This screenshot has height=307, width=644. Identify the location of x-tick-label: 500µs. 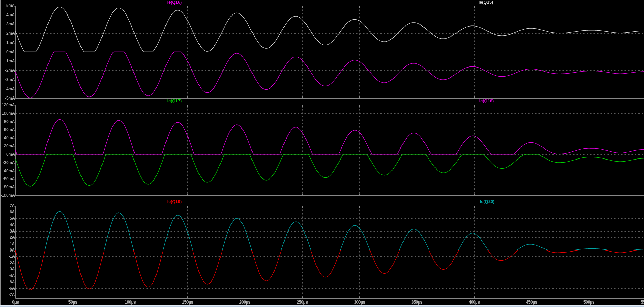
(589, 303).